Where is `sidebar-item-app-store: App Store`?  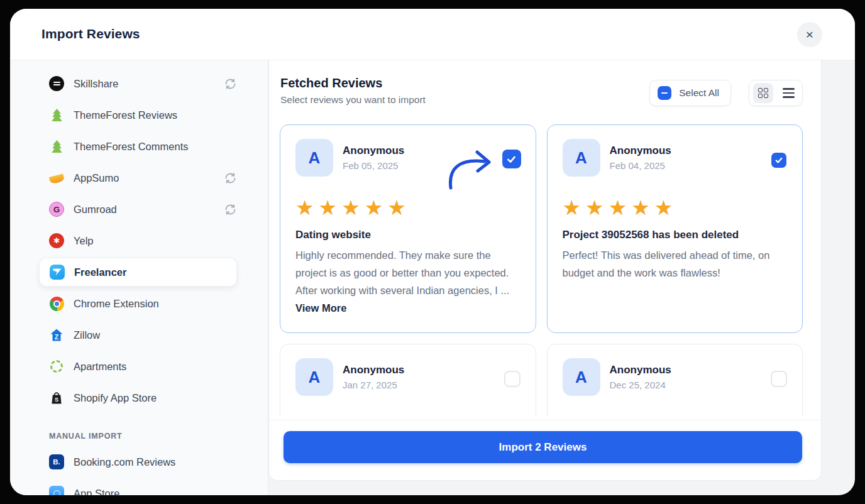 sidebar-item-app-store: App Store is located at coordinates (143, 486).